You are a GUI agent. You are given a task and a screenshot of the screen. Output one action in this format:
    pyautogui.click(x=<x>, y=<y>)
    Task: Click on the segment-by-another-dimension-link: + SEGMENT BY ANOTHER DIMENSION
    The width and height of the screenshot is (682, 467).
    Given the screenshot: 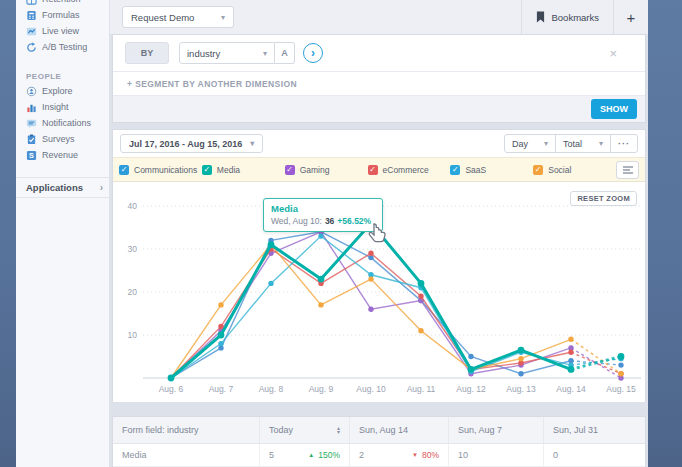 What is the action you would take?
    pyautogui.click(x=379, y=83)
    